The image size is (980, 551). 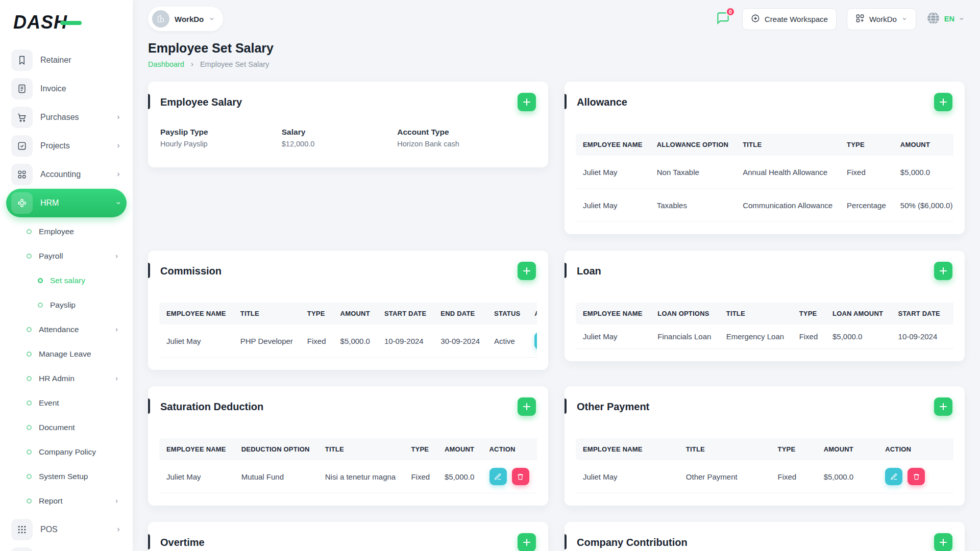 What do you see at coordinates (66, 330) in the screenshot?
I see `sidebar-item-attendance: Attendance` at bounding box center [66, 330].